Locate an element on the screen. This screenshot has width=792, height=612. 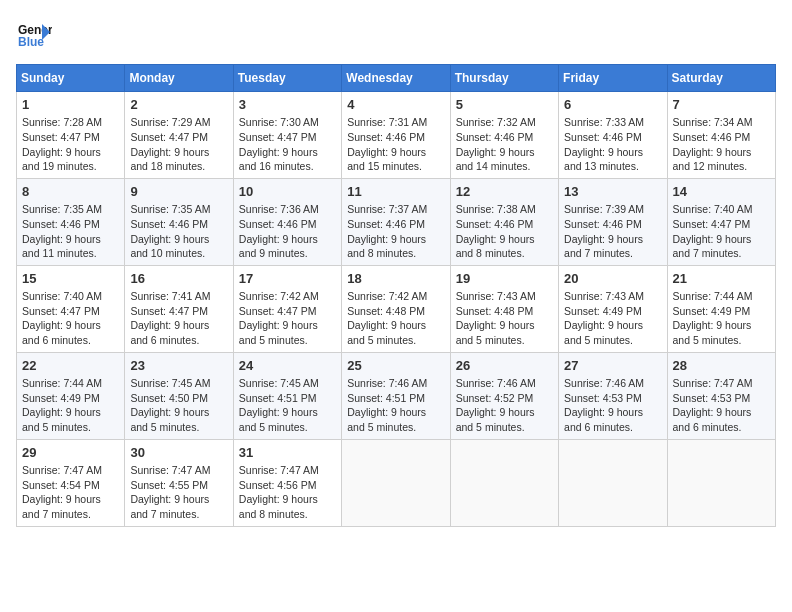
day-number: 8 is located at coordinates (70, 192).